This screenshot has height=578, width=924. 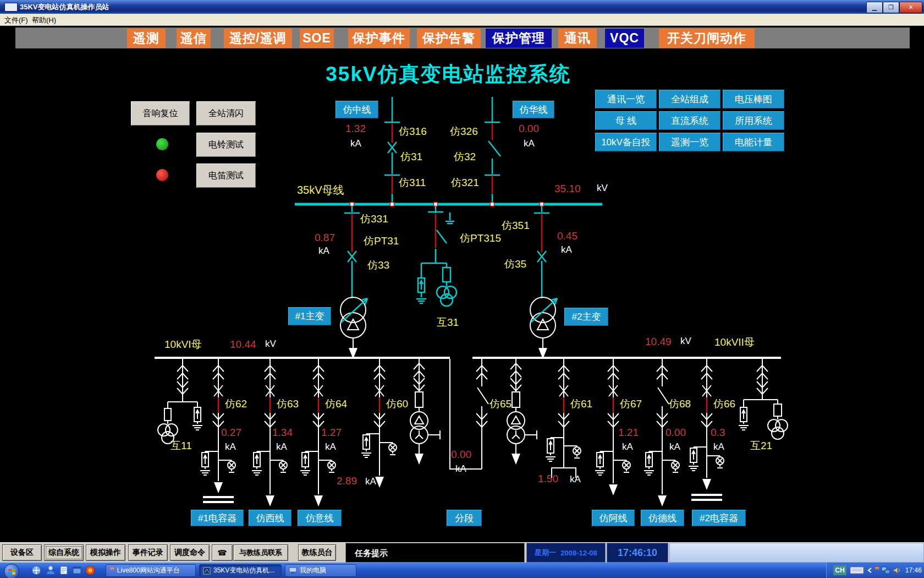 I want to click on line-a-button: 仿阿线, so click(x=613, y=518).